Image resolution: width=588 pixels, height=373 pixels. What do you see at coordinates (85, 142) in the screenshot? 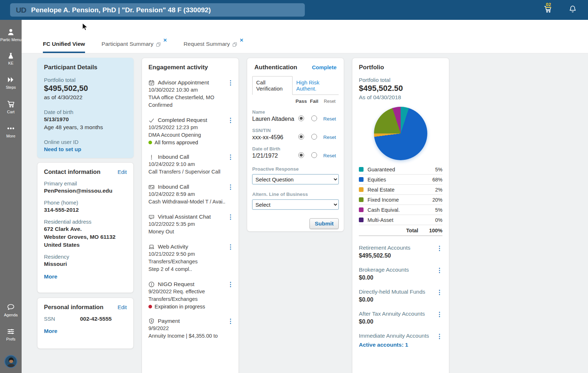
I see `online-id-label: Online user ID` at bounding box center [85, 142].